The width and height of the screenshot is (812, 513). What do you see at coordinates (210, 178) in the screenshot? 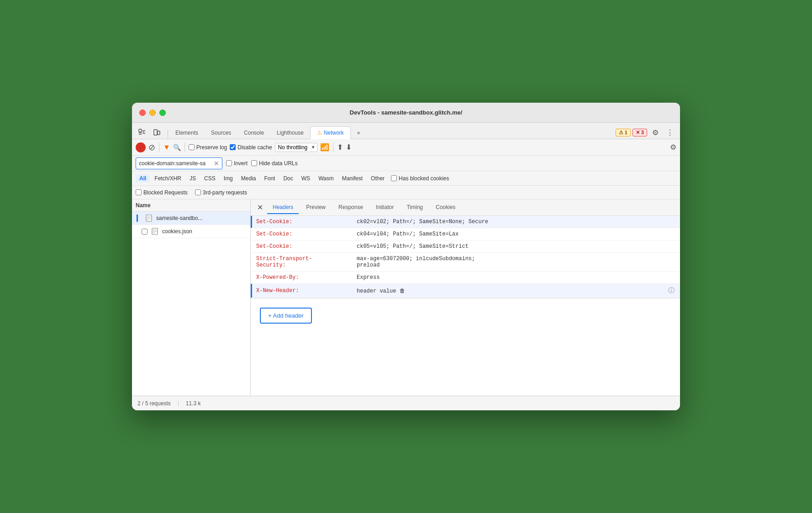
I see `type-btn-css: CSS` at bounding box center [210, 178].